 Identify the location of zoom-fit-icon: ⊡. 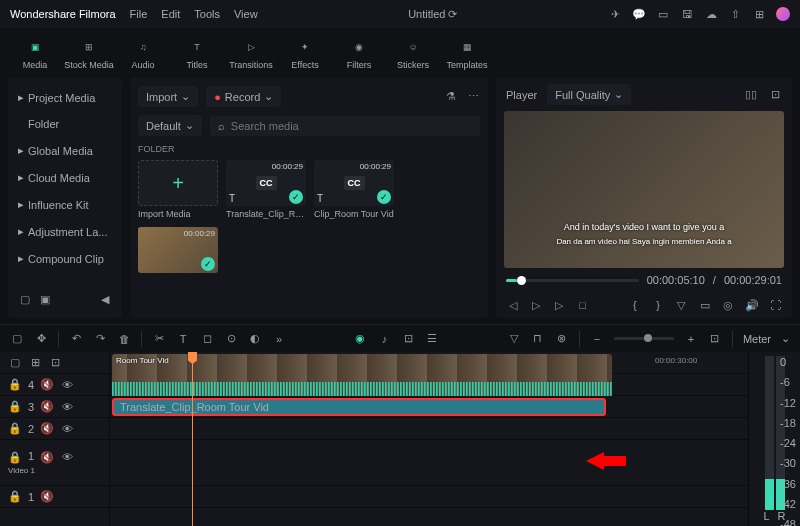
(715, 339).